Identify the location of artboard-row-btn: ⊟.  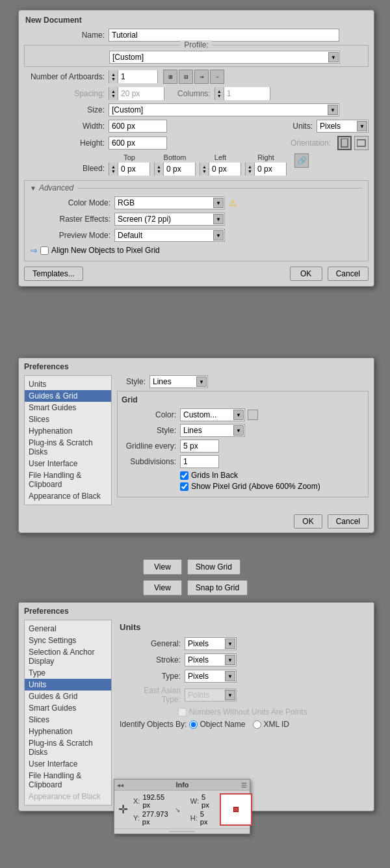
(186, 77).